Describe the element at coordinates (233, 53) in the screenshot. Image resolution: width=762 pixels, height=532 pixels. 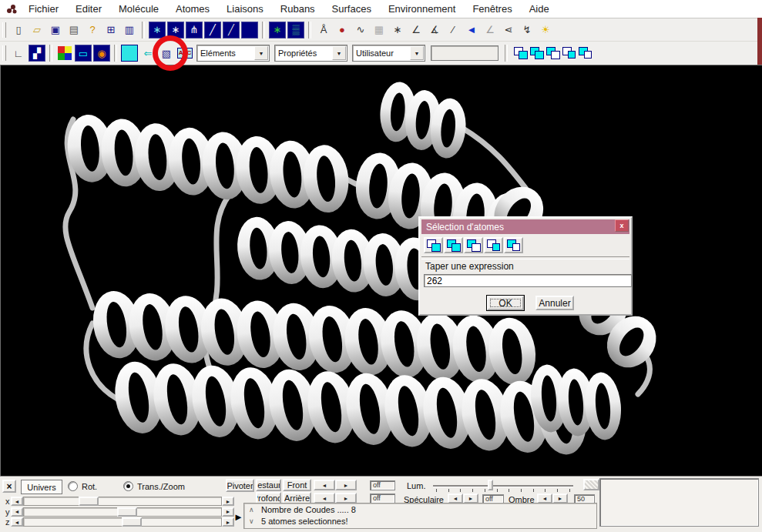
I see `elements-combo: Eléments▼` at that location.